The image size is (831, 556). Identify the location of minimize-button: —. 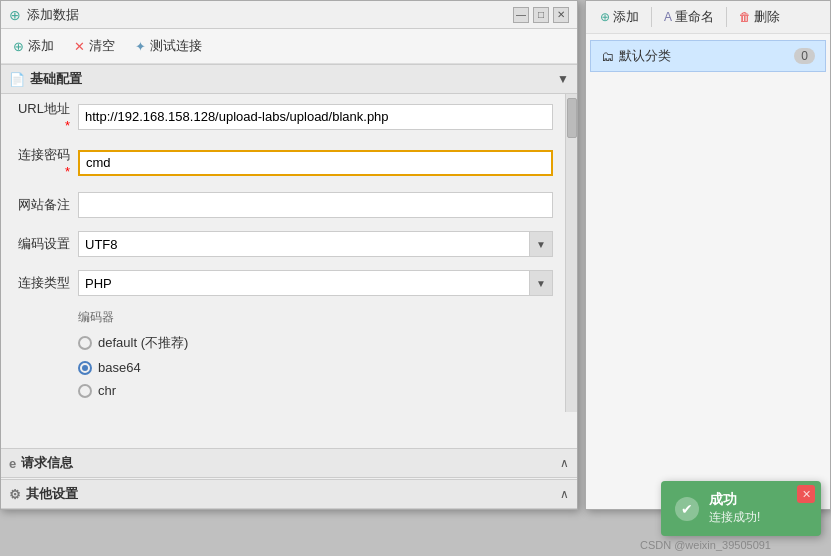
(521, 15).